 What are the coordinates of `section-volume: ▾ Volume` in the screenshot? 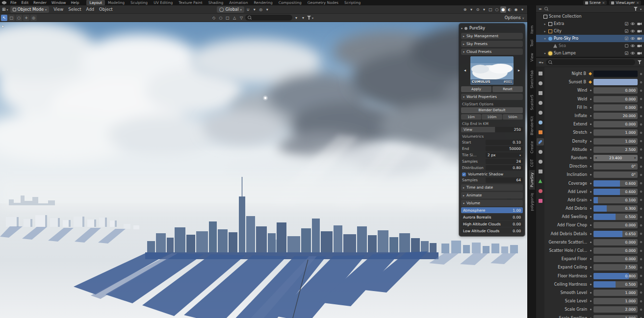 It's located at (492, 203).